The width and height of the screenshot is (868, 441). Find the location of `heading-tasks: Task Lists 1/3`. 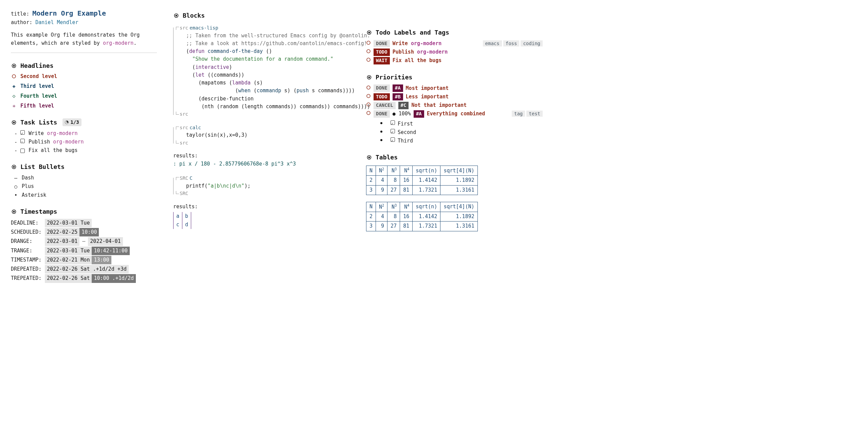

heading-tasks: Task Lists 1/3 is located at coordinates (84, 122).